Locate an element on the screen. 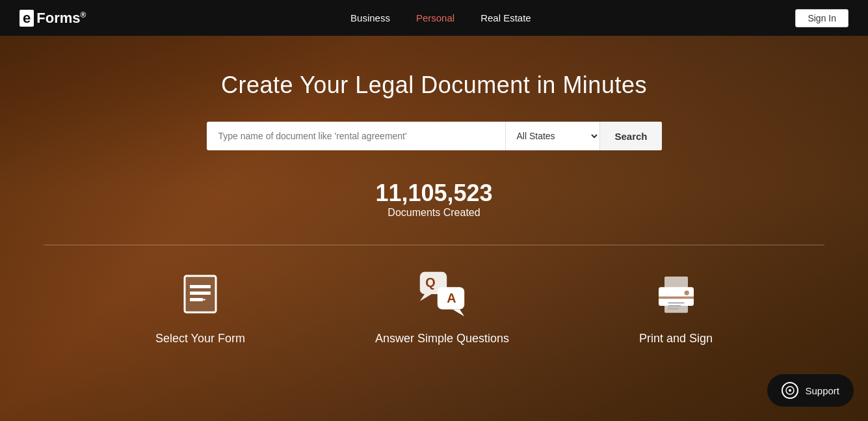 The image size is (868, 421). step-form-label: Select Your Form is located at coordinates (200, 338).